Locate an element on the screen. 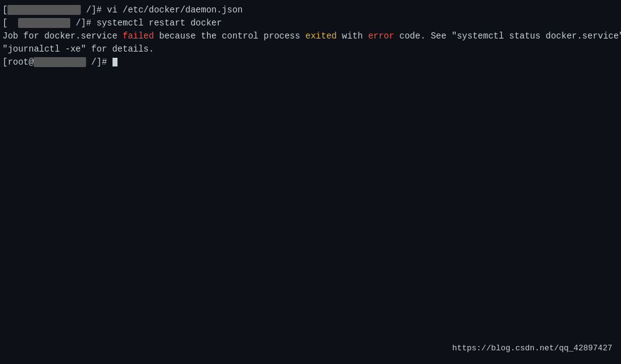 Image resolution: width=621 pixels, height=364 pixels. terminal-text-segment: exited is located at coordinates (321, 36).